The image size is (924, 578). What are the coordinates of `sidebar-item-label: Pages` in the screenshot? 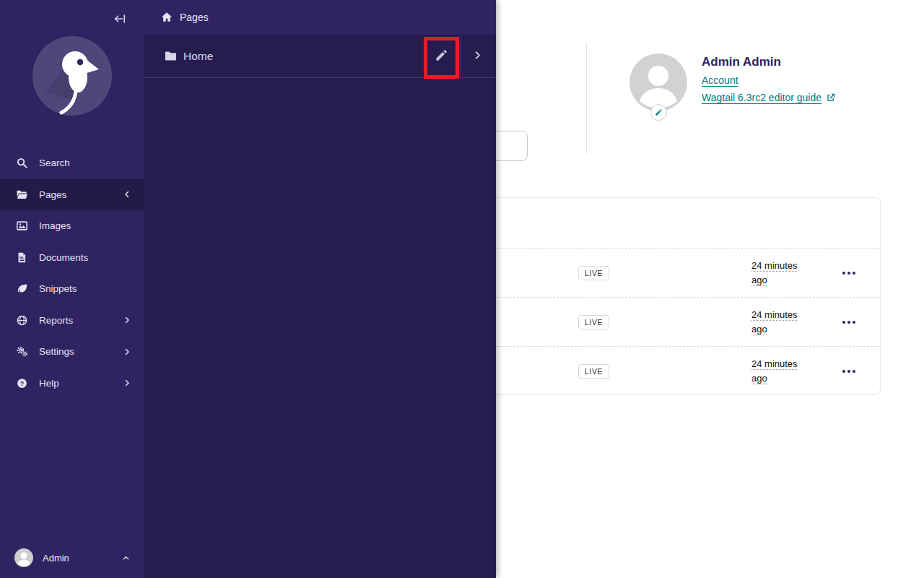 It's located at (53, 195).